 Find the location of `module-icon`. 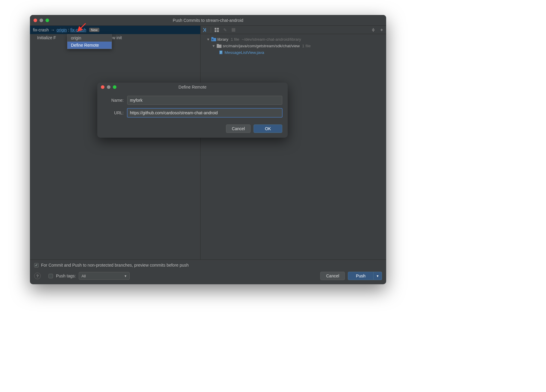

module-icon is located at coordinates (214, 39).